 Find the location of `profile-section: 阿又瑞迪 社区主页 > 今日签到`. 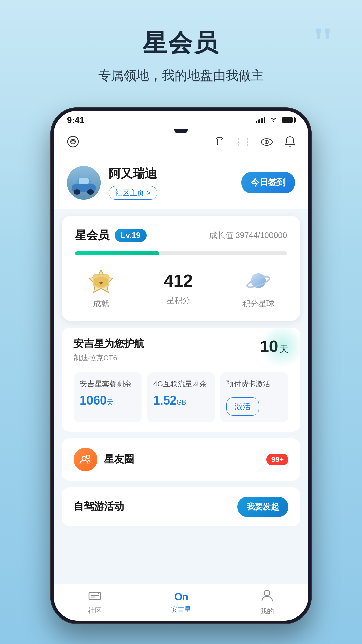

profile-section: 阿又瑞迪 社区主页 > 今日签到 is located at coordinates (181, 182).